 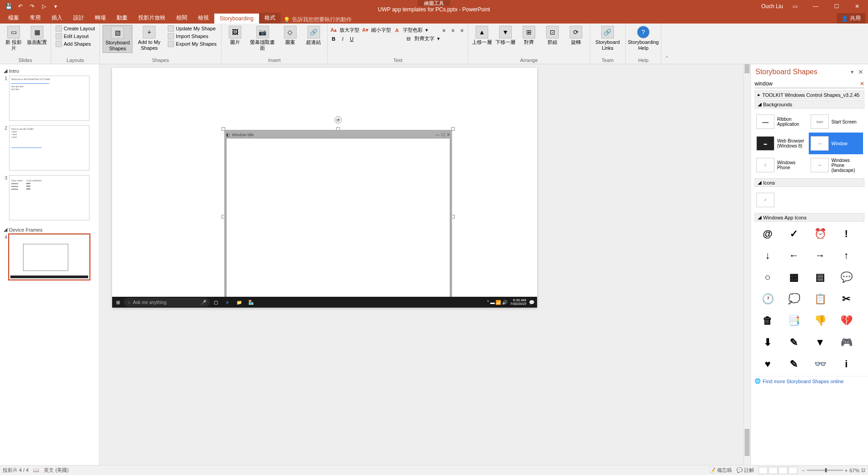 I want to click on tab-transitions: 轉場, so click(x=100, y=18).